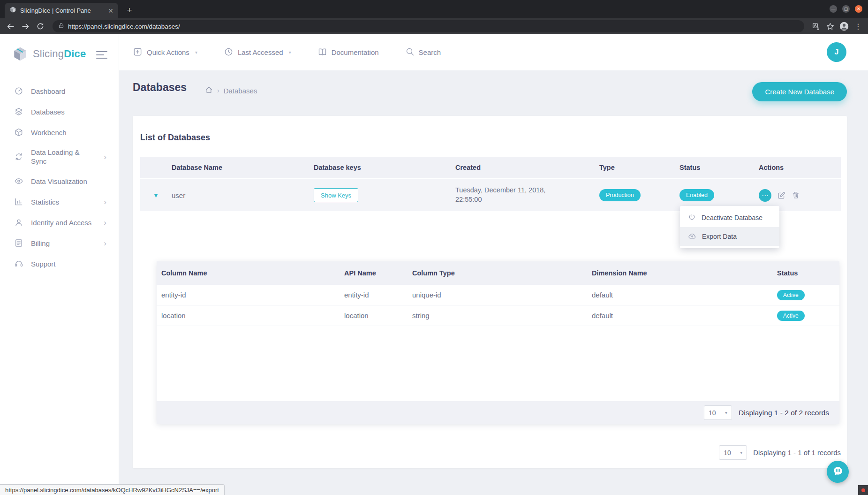  I want to click on col-nested-status: Status, so click(808, 273).